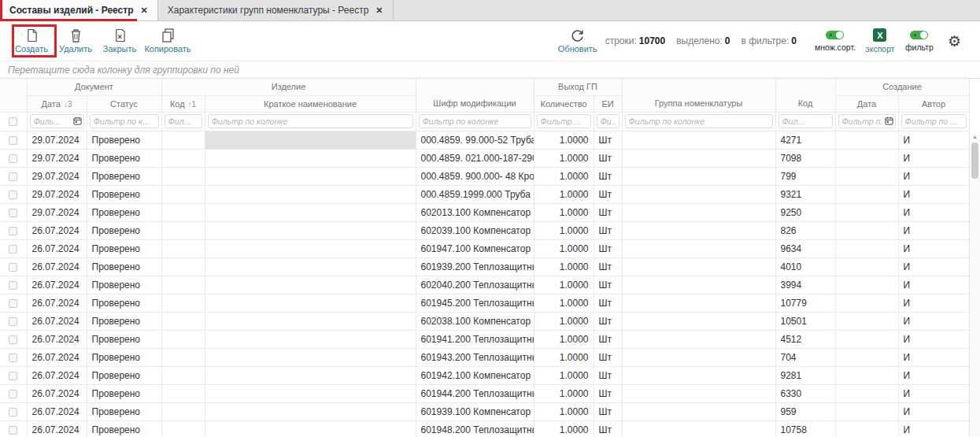 The height and width of the screenshot is (437, 980). Describe the element at coordinates (475, 194) in the screenshot. I see `cell-mod-code: 000.4859.1999.000 Труба в` at that location.